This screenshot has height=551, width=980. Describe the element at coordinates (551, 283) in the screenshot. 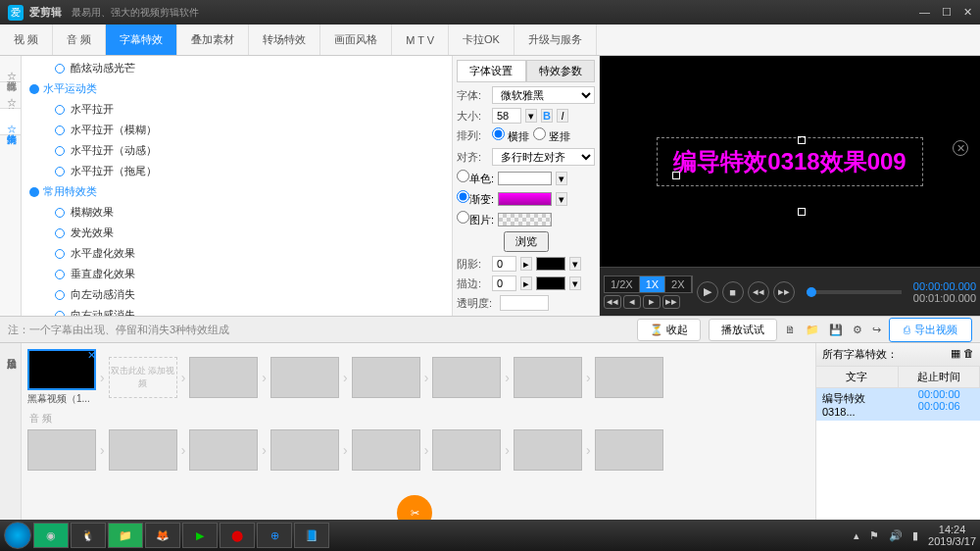

I see `outline-color` at that location.